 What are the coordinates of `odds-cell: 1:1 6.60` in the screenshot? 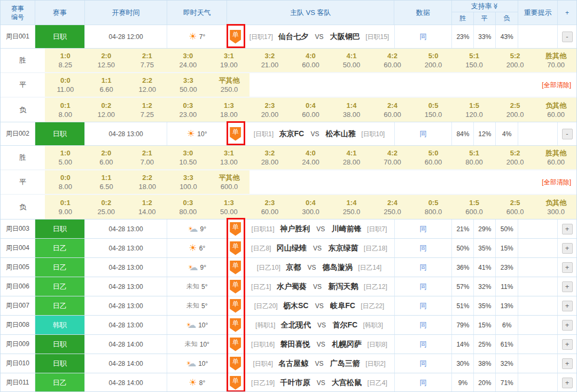 It's located at (107, 85).